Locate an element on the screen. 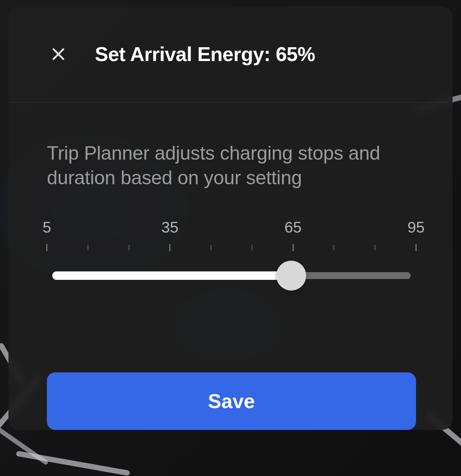  slider-tick-label: 35 is located at coordinates (170, 227).